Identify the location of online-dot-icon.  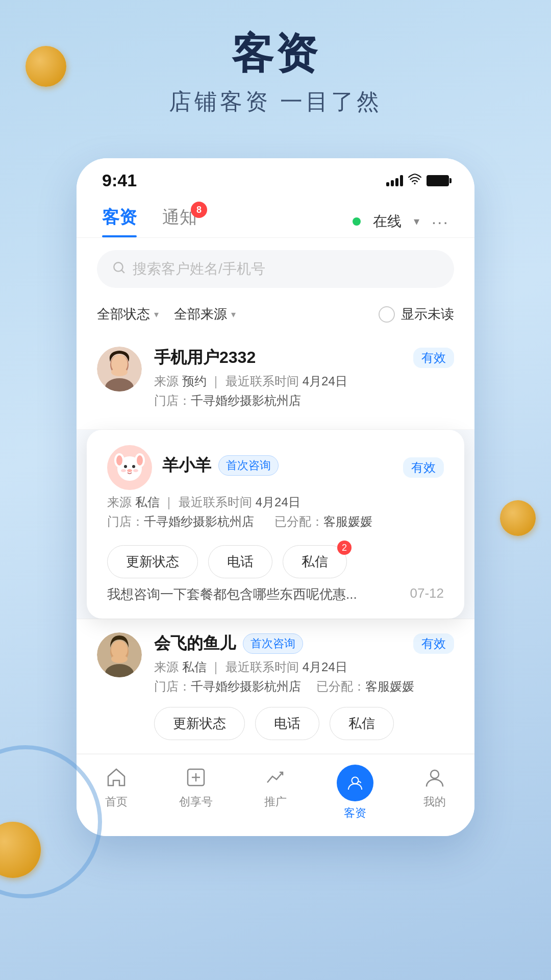
(357, 222).